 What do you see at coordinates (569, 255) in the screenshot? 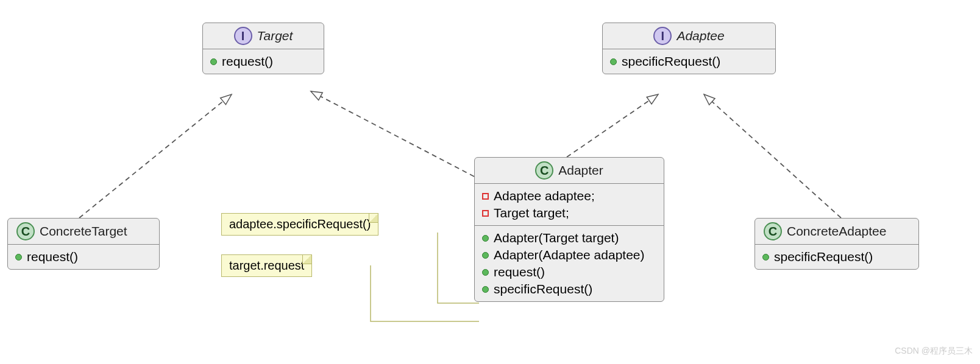
I see `method-label: Adapter(Adaptee adaptee)` at bounding box center [569, 255].